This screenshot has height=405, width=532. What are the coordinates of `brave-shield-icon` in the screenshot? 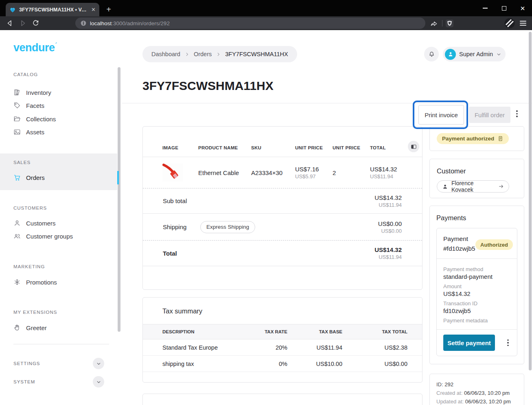 It's located at (449, 23).